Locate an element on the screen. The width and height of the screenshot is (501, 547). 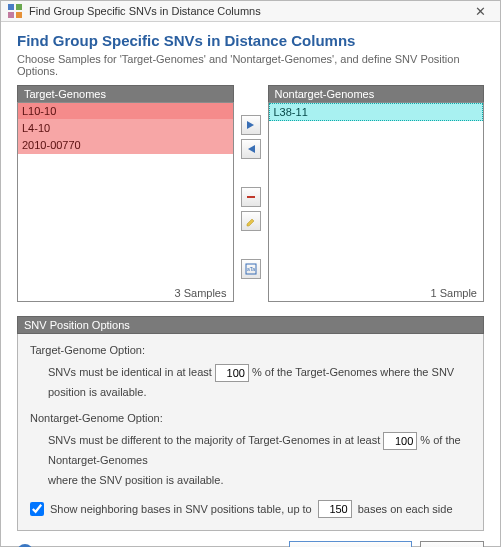
cancel-button: Cancel is located at coordinates (452, 544).